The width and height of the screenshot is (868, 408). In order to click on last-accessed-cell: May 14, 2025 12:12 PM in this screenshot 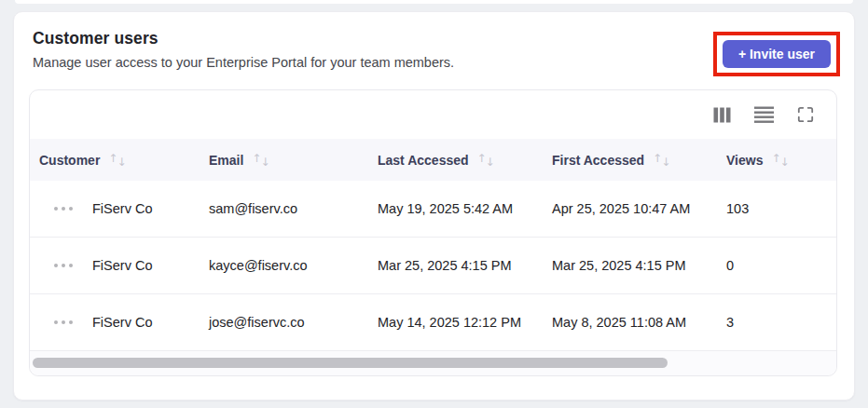, I will do `click(464, 322)`.